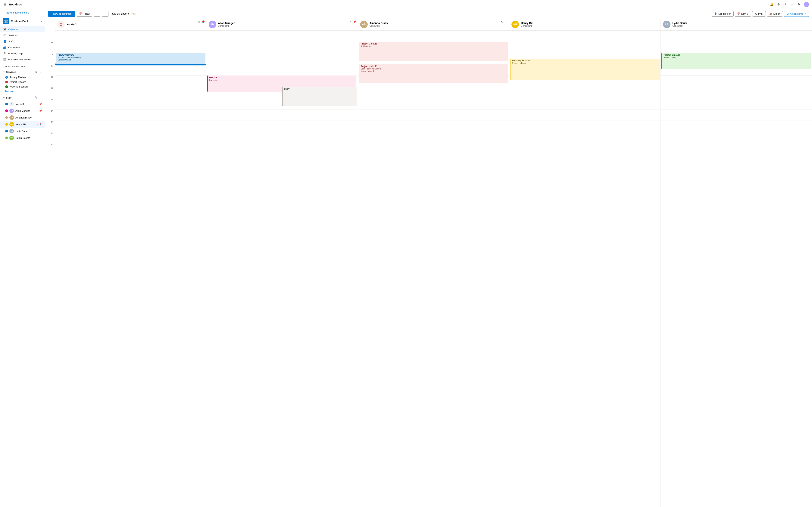 The image size is (812, 507). What do you see at coordinates (320, 89) in the screenshot?
I see `event-busy-am-title: Busy` at bounding box center [320, 89].